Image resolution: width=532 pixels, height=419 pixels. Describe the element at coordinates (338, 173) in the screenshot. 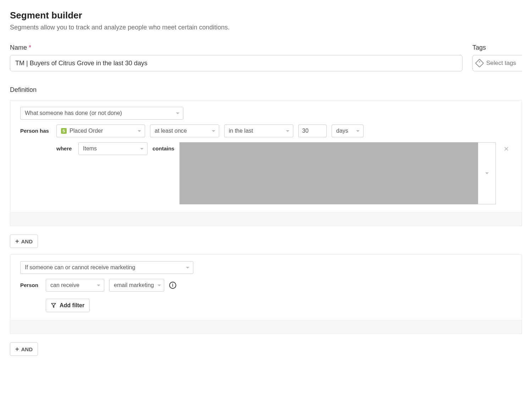

I see `item-value-select` at that location.